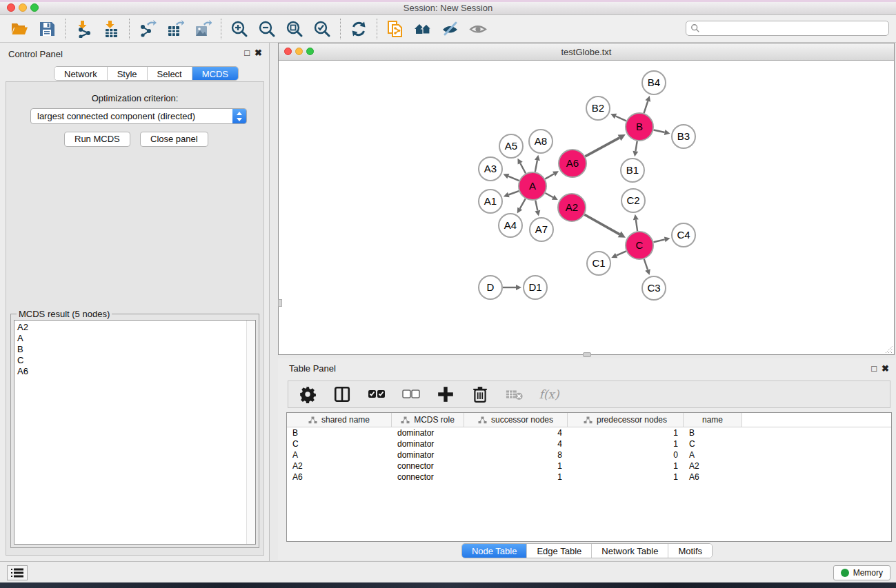  Describe the element at coordinates (480, 394) in the screenshot. I see `delete-row-button` at that location.